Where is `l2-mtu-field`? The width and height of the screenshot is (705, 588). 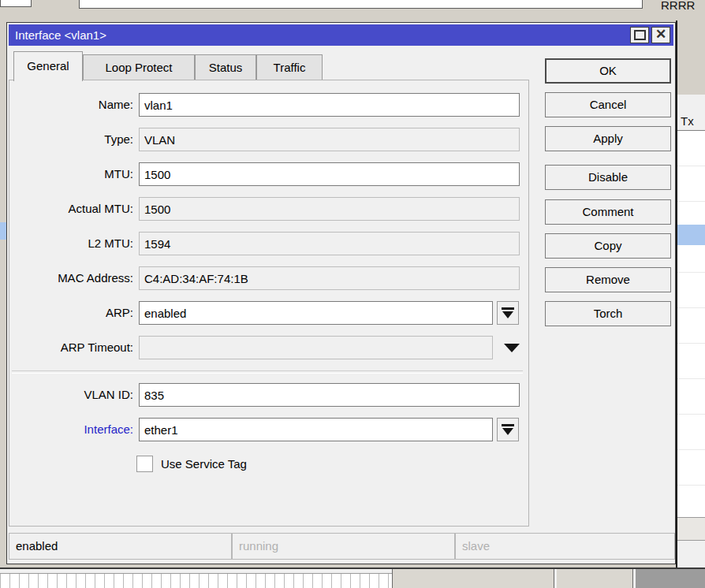 l2-mtu-field is located at coordinates (330, 244).